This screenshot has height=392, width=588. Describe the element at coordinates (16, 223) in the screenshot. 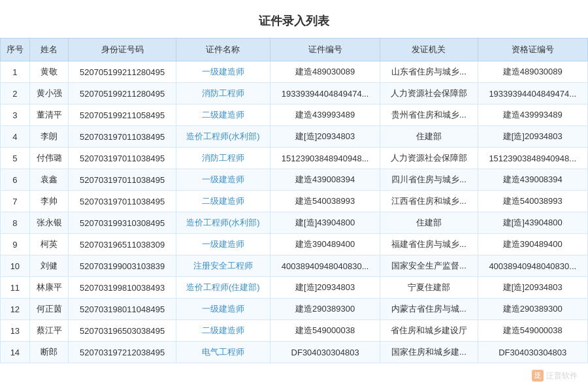

I see `cell-index: 8` at that location.